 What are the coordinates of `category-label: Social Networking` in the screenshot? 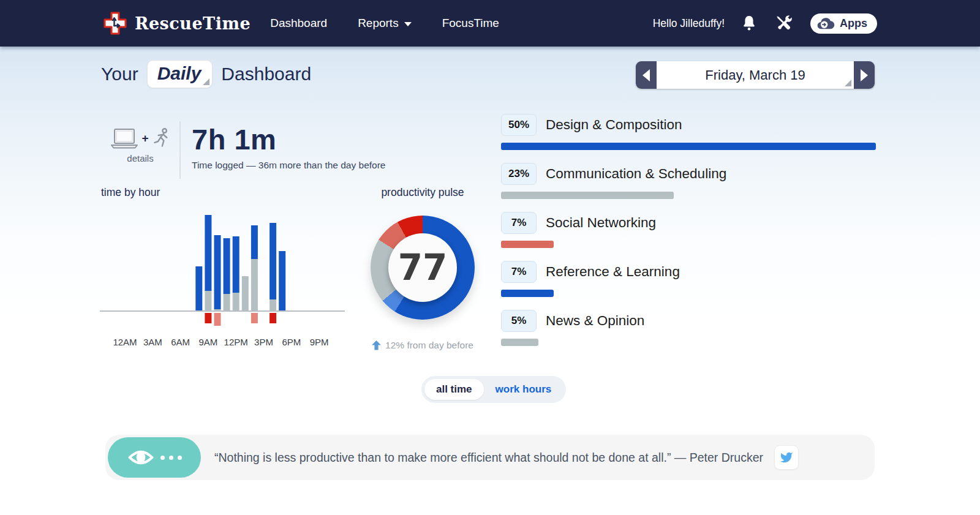 It's located at (601, 223).